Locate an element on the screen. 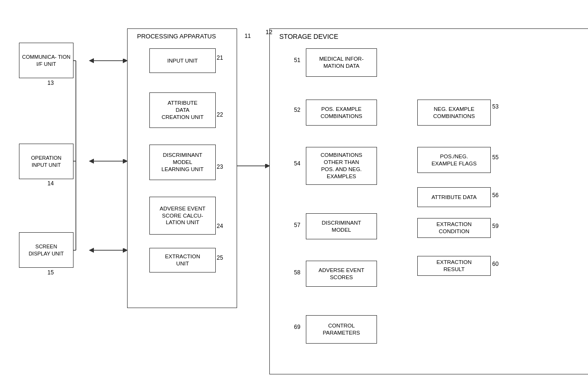 Image resolution: width=588 pixels, height=391 pixels. discriminant-model-store-box: DISCRIMINANTMODEL is located at coordinates (341, 227).